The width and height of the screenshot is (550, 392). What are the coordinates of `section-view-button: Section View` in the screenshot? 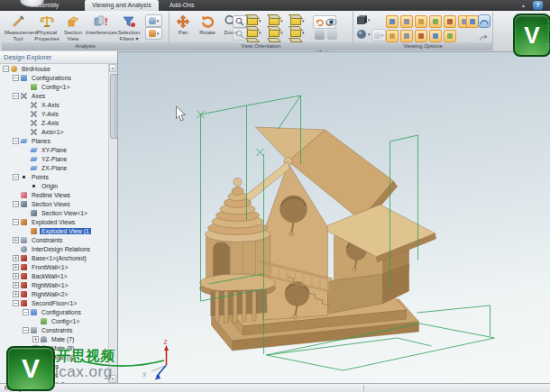 It's located at (73, 28).